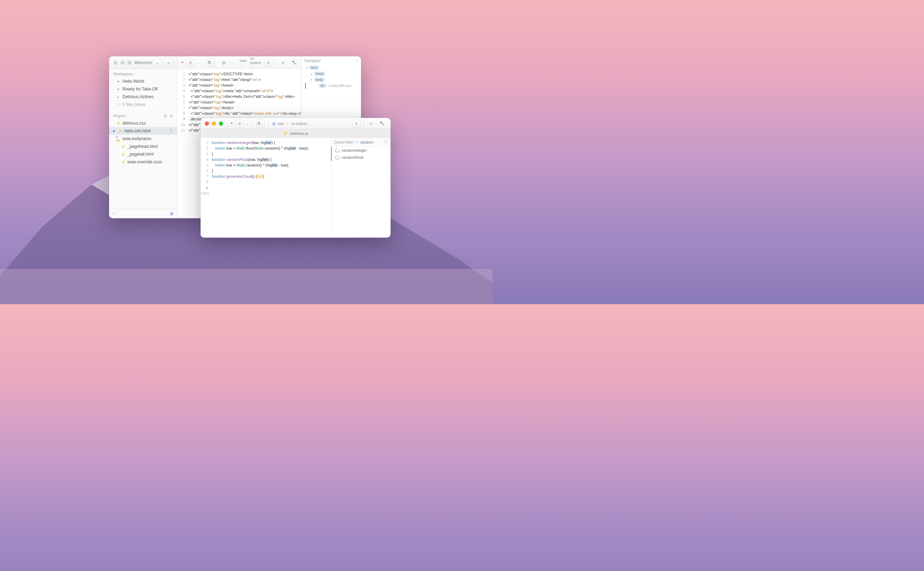  What do you see at coordinates (143, 63) in the screenshot?
I see `window-title: Welcome` at bounding box center [143, 63].